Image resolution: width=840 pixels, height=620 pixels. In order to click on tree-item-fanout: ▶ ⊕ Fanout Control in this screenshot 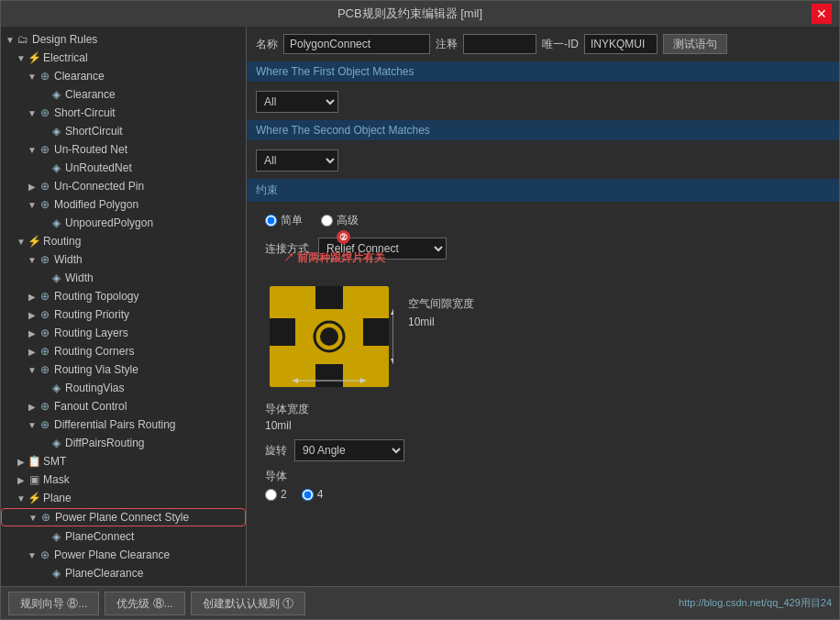, I will do `click(123, 406)`.